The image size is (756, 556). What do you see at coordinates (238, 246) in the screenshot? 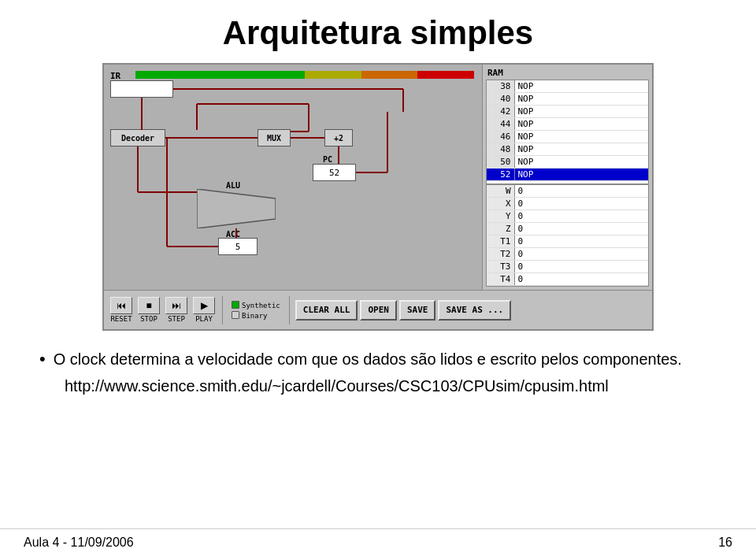
I see `acc-value-box: 5` at bounding box center [238, 246].